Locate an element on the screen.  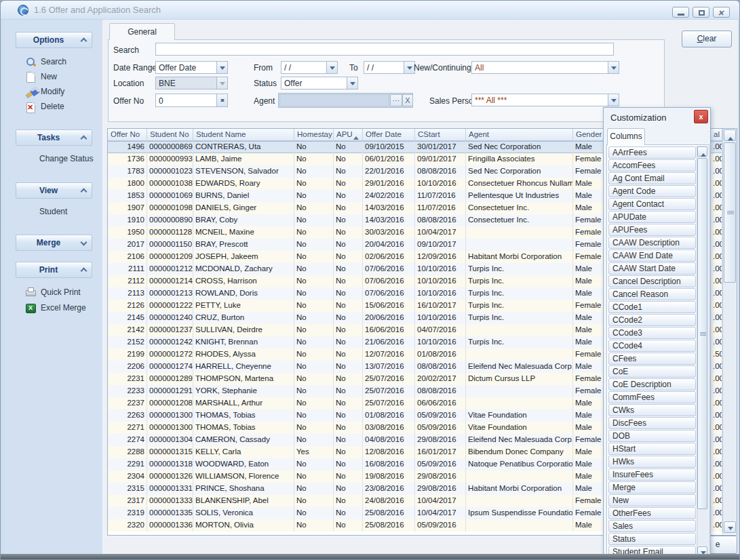
tasks-panel-header: Tasks is located at coordinates (54, 138).